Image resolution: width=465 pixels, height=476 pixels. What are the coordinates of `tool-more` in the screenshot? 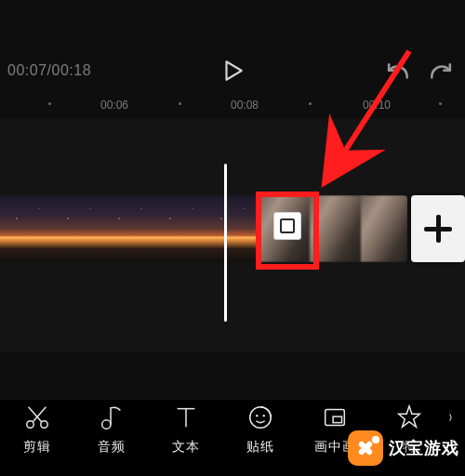 It's located at (456, 417).